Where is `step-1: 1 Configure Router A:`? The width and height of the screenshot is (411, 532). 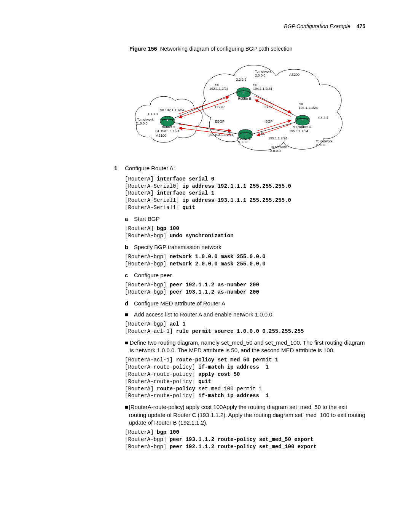 step-1: 1 Configure Router A: is located at coordinates (240, 168).